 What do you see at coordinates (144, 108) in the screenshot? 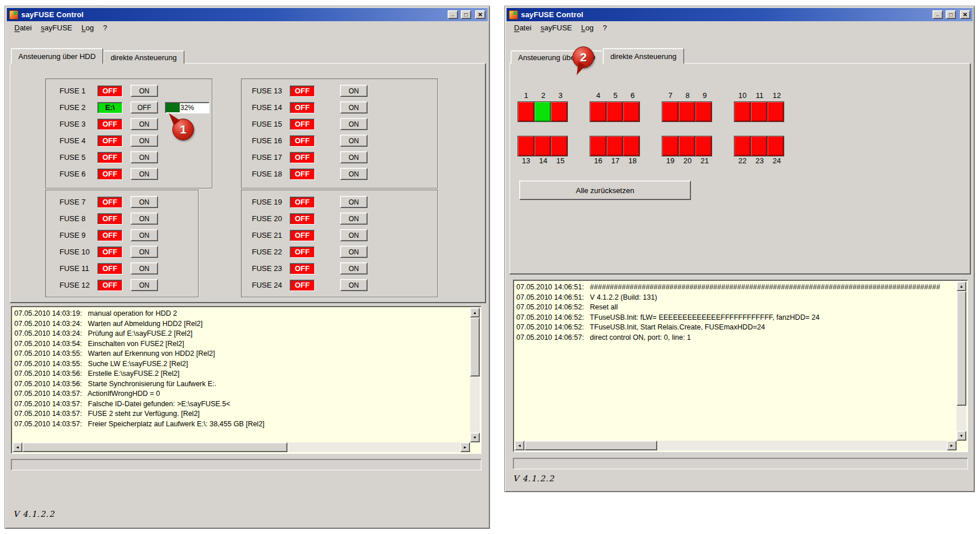
I see `fuse-toggle-button: OFF` at bounding box center [144, 108].